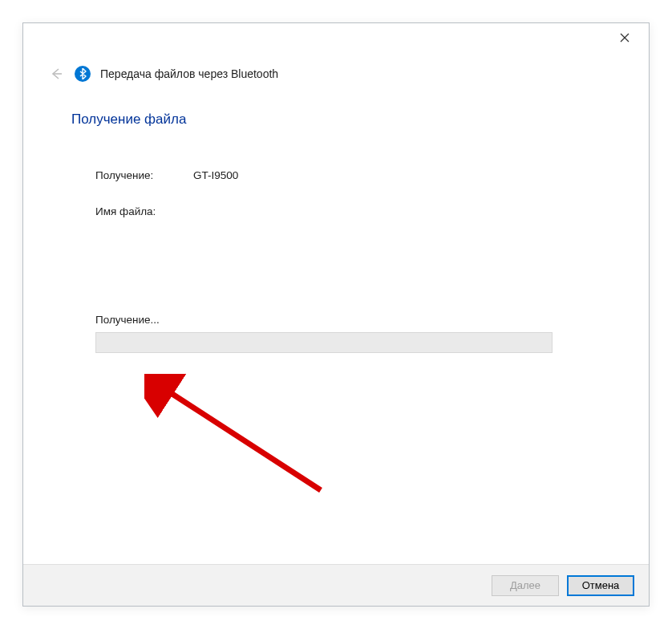  Describe the element at coordinates (324, 343) in the screenshot. I see `progress-bar` at that location.